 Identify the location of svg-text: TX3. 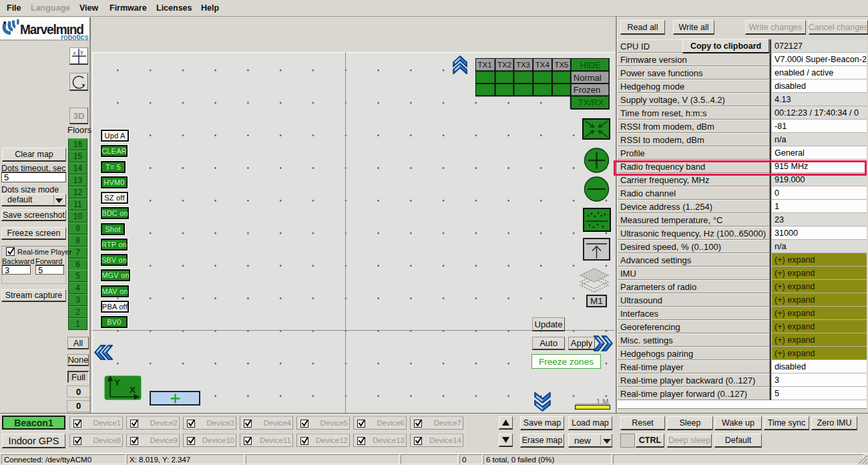
(523, 65).